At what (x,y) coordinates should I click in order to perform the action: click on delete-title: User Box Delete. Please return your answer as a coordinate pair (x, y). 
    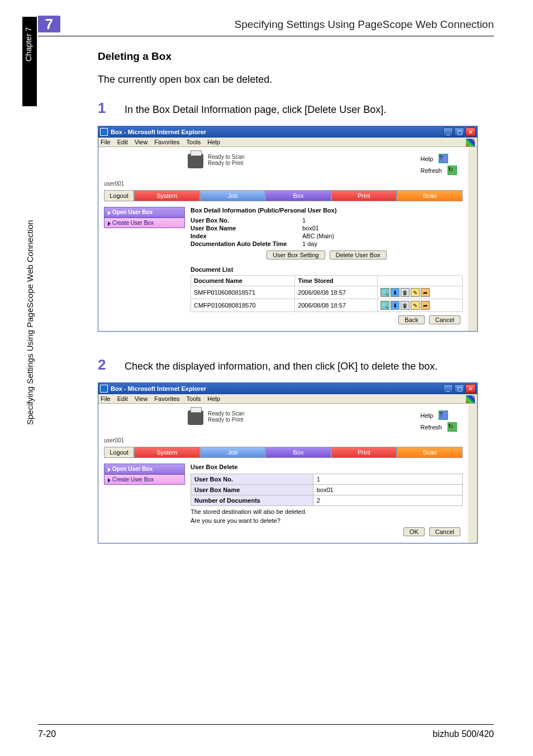
    Looking at the image, I should click on (326, 467).